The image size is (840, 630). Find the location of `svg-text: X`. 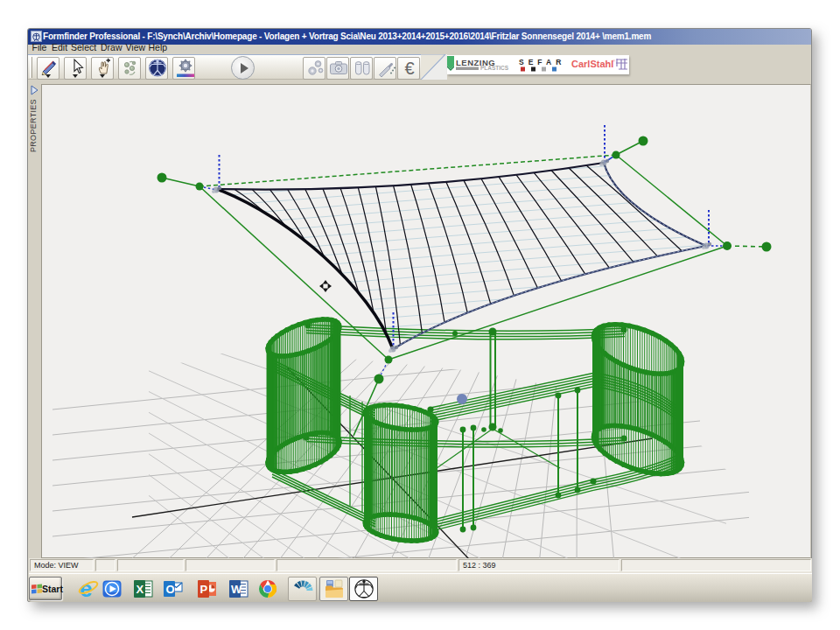

svg-text: X is located at coordinates (140, 590).